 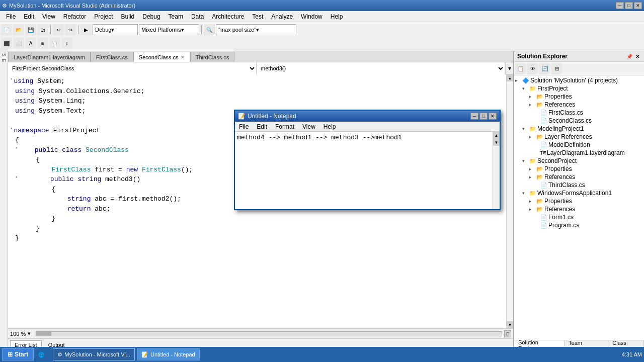 I want to click on expand-secondproject: ▾, so click(x=525, y=161).